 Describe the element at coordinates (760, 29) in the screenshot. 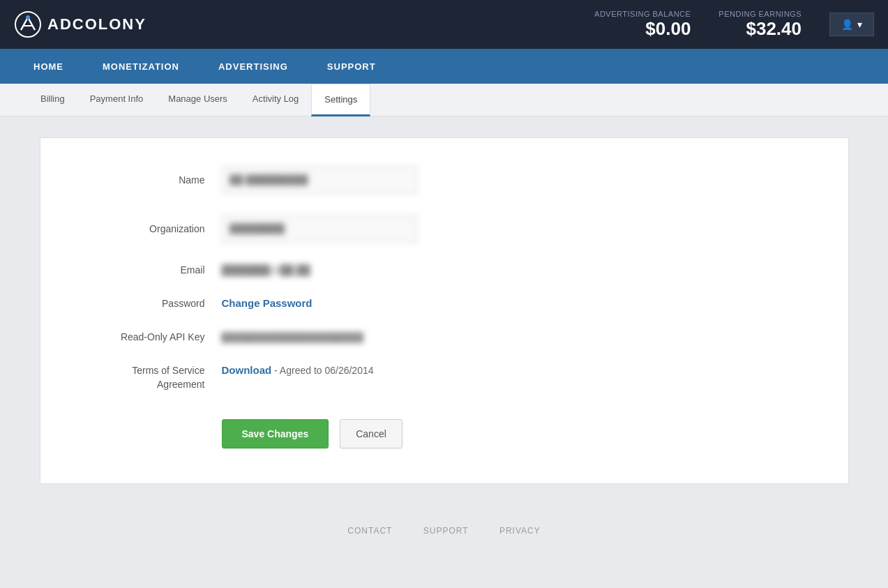

I see `pending-earnings-amount: $32.40` at that location.